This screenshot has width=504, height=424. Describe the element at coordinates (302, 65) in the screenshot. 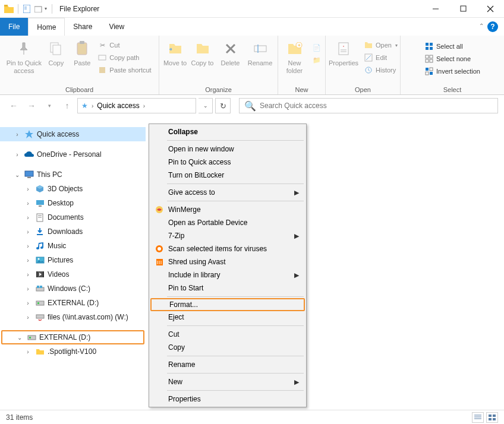

I see `ribbon-group-new: ✦ New folder 📄 📁 New` at that location.